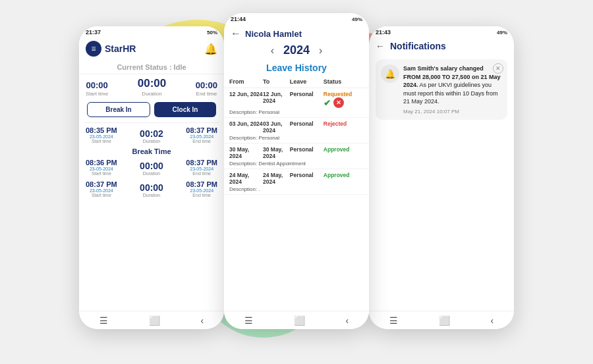 Image resolution: width=593 pixels, height=364 pixels. I want to click on nav-back-icon: ‹, so click(202, 321).